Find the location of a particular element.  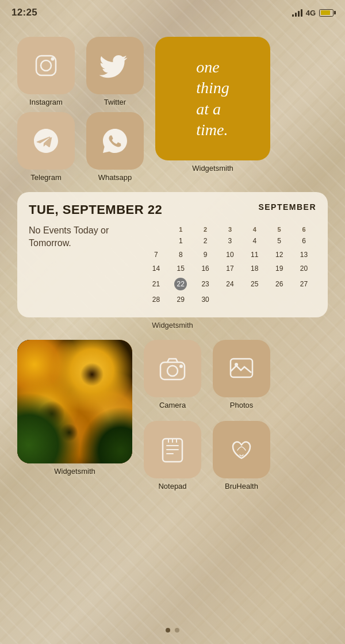

sunflower-overlay is located at coordinates (75, 401).